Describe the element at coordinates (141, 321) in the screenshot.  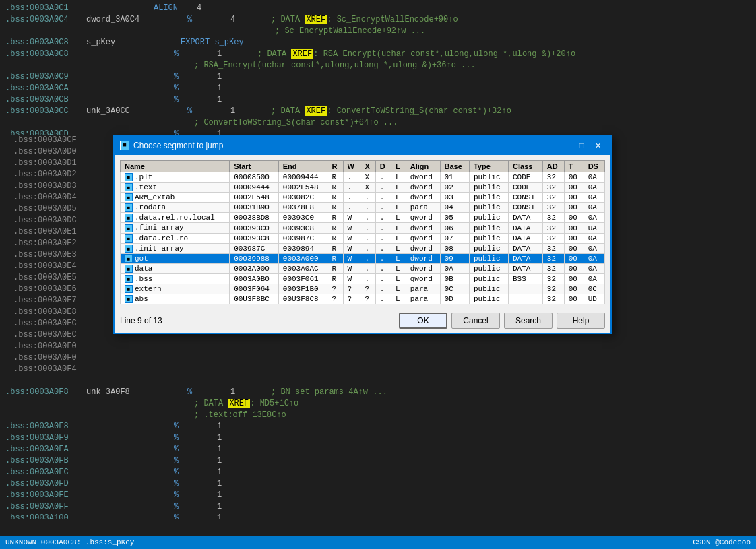
I see `line-info: Line 9 of 13` at that location.